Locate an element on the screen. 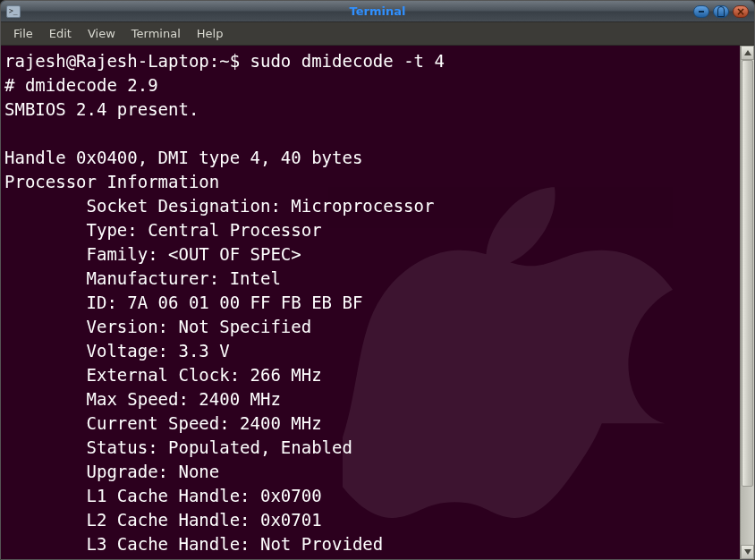 The height and width of the screenshot is (560, 755). prompt-userhost: rajesh@Rajesh-Laptop:~$ is located at coordinates (127, 61).